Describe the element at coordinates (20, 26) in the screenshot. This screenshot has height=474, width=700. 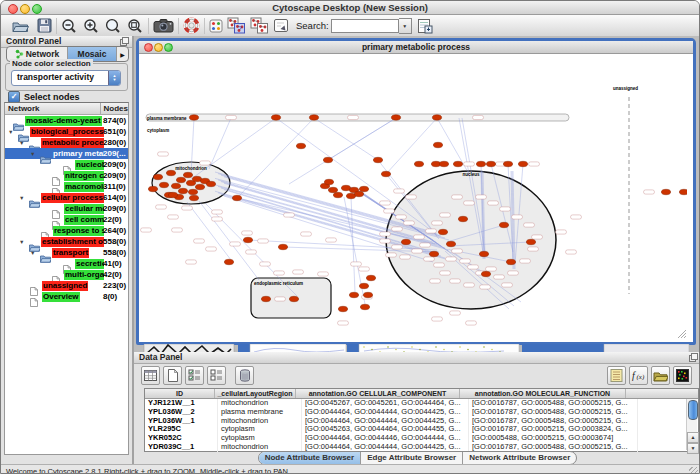
I see `open-file-icon` at that location.